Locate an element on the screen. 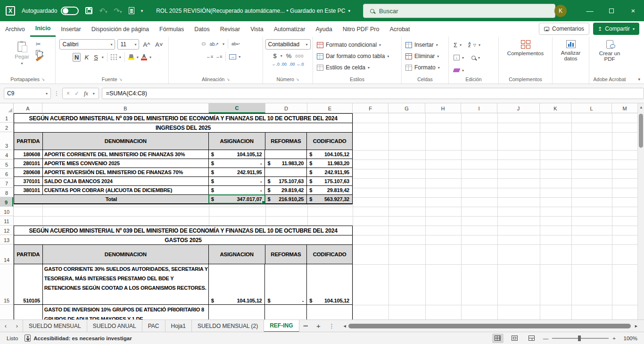  sheet-tab-sueldo-anual: SUELDO ANUAL is located at coordinates (115, 326).